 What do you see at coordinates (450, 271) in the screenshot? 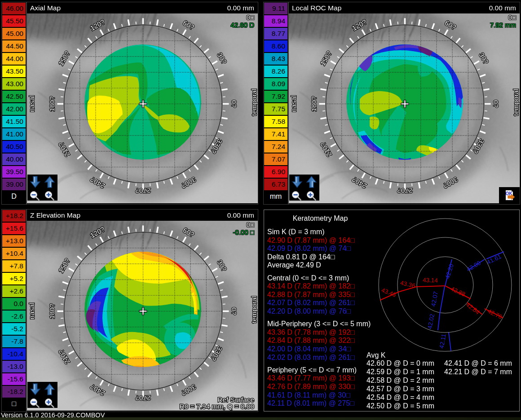
I see `svg-text: 42.20` at bounding box center [450, 271].